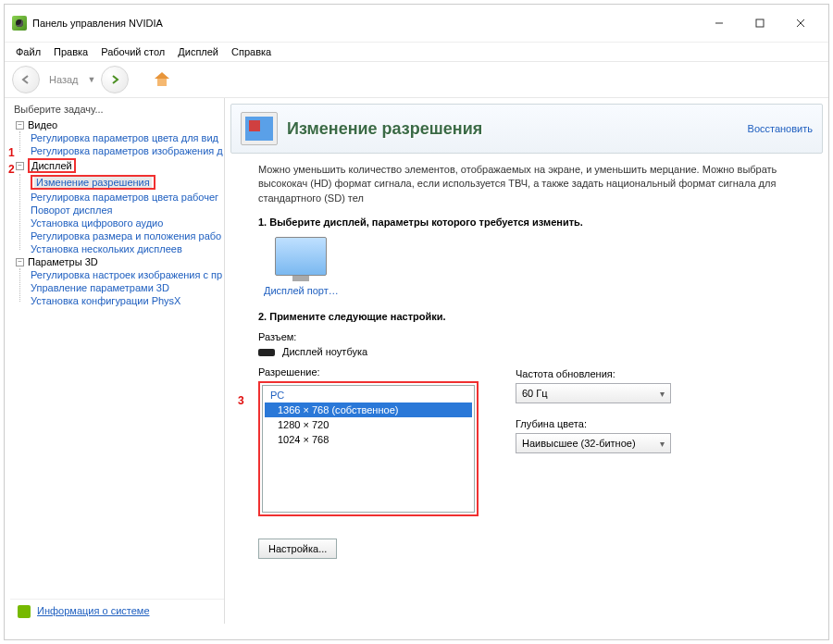 The height and width of the screenshot is (644, 833). What do you see at coordinates (531, 222) in the screenshot?
I see `step1-heading: 1. Выберите дисплей, параметры которого …` at bounding box center [531, 222].